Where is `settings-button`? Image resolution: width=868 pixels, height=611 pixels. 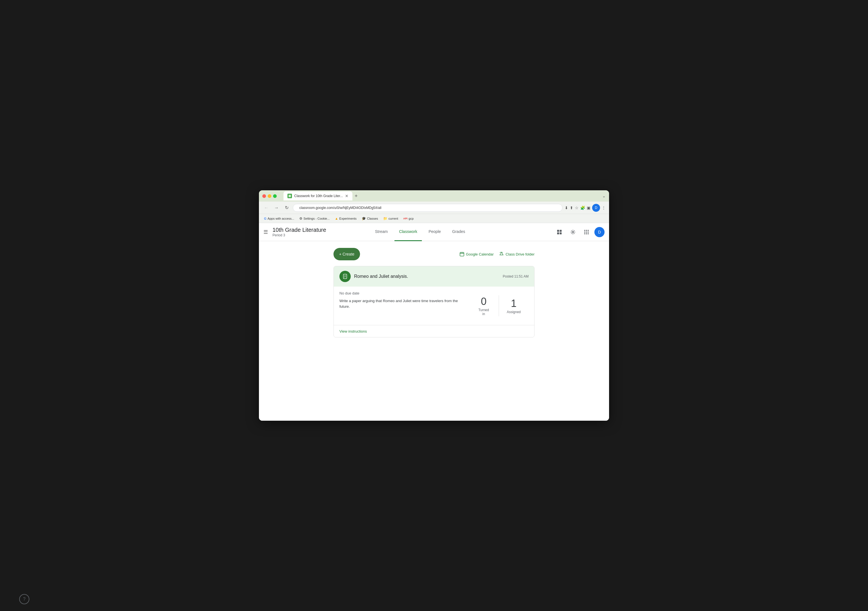 settings-button is located at coordinates (573, 232).